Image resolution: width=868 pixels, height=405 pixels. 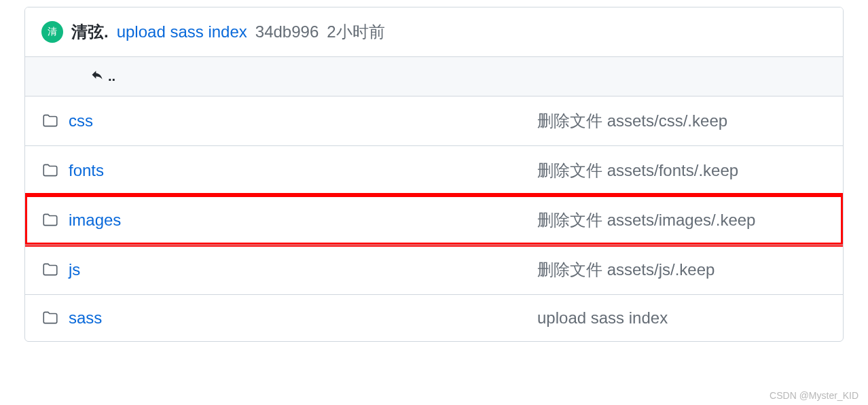 I want to click on folder-link: images, so click(x=95, y=220).